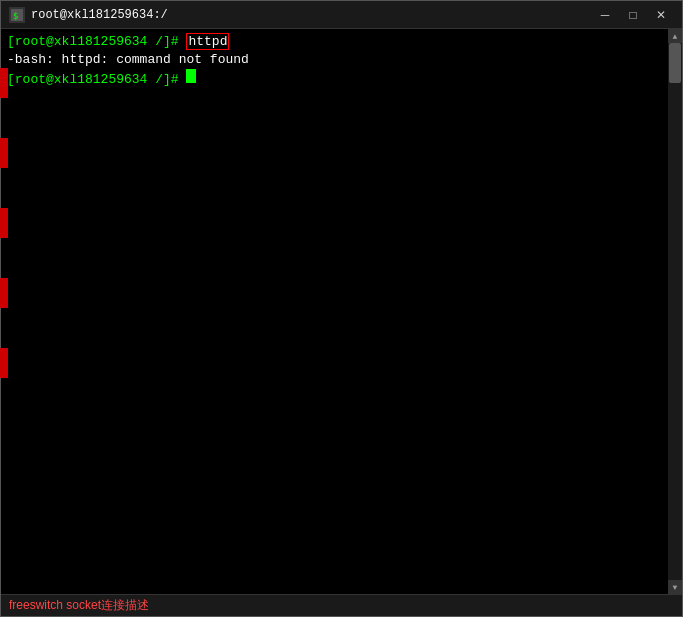 The height and width of the screenshot is (617, 683). What do you see at coordinates (633, 15) in the screenshot?
I see `title-bar-controls: ─ □ ✕` at bounding box center [633, 15].